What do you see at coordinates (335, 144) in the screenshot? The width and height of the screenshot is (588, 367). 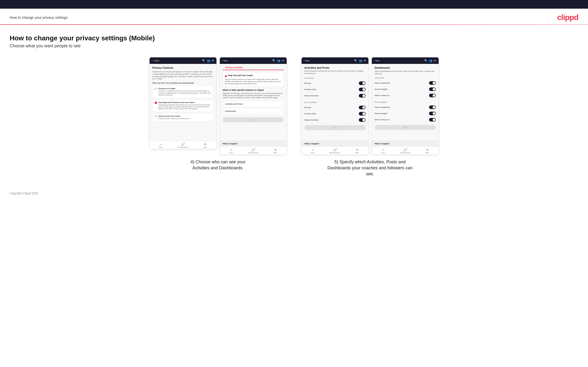 I see `help-bar-3: Help & Support` at bounding box center [335, 144].